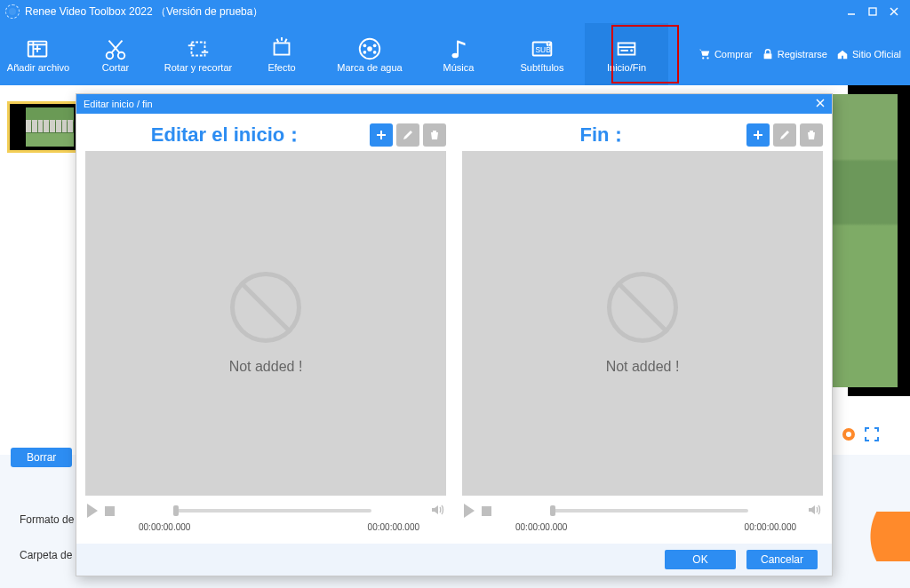  I want to click on pencil-icon, so click(408, 135).